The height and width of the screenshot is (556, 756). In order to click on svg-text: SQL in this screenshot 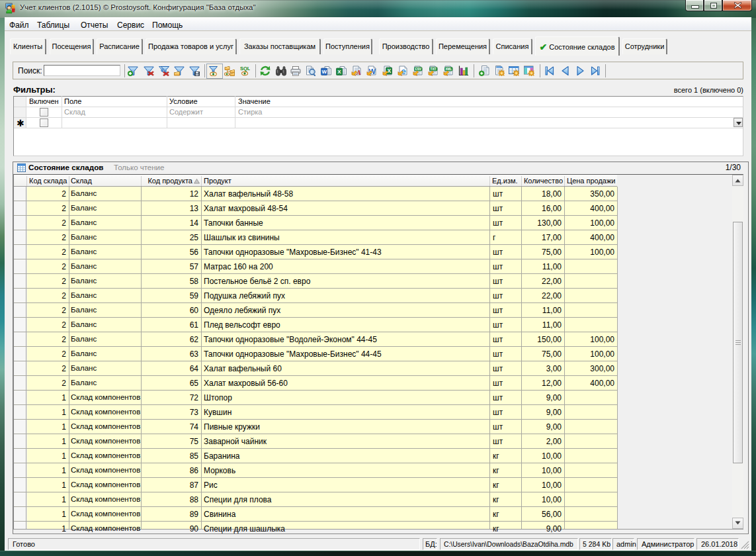, I will do `click(245, 69)`.